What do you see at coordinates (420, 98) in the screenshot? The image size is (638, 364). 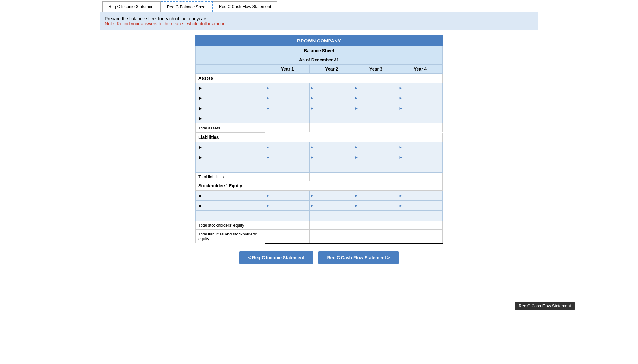 I see `asset-2-year4-input` at bounding box center [420, 98].